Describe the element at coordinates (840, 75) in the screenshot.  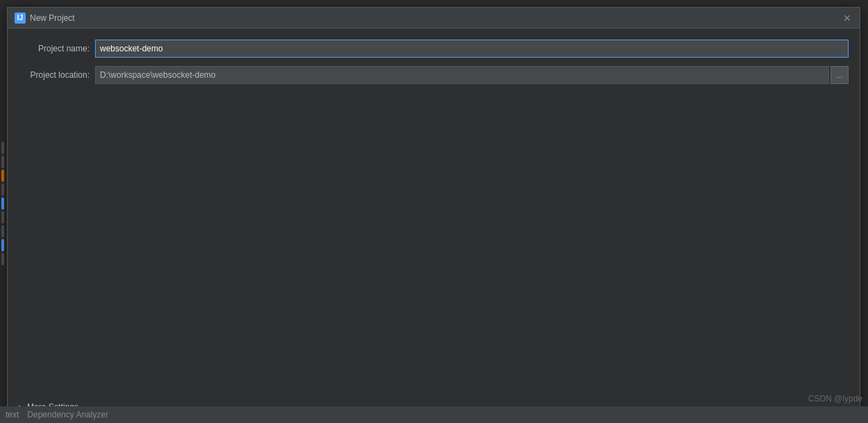
I see `browse-button: ...` at that location.